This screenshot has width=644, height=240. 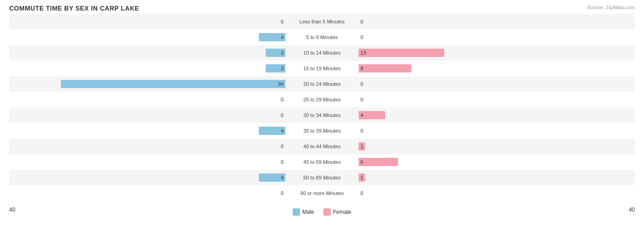 What do you see at coordinates (322, 178) in the screenshot?
I see `row-label: 60 to 89 Minutes` at bounding box center [322, 178].